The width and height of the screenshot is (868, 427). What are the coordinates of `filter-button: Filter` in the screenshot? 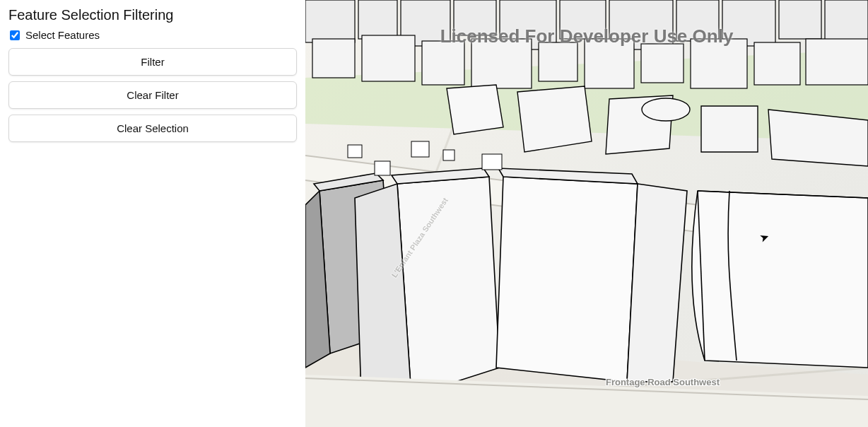 It's located at (153, 62).